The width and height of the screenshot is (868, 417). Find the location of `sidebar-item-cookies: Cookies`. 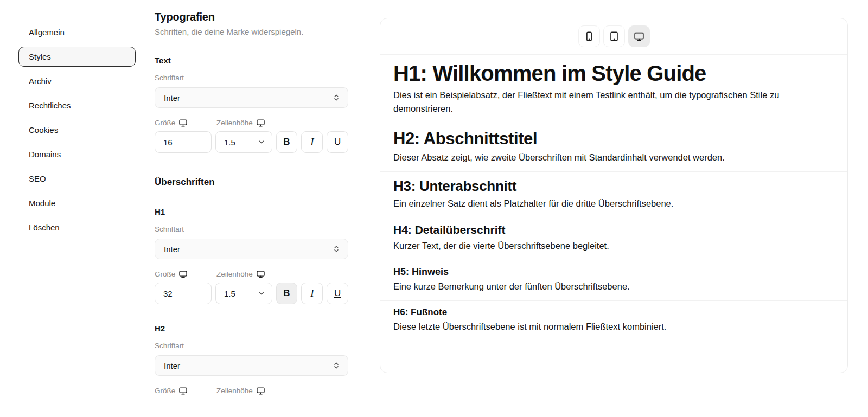

sidebar-item-cookies: Cookies is located at coordinates (77, 130).